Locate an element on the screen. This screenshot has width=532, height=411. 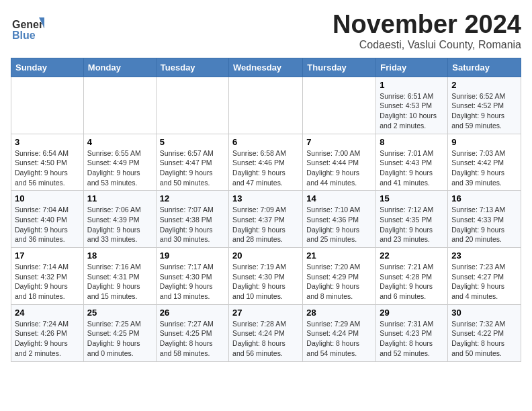
day-number: 21 is located at coordinates (339, 255).